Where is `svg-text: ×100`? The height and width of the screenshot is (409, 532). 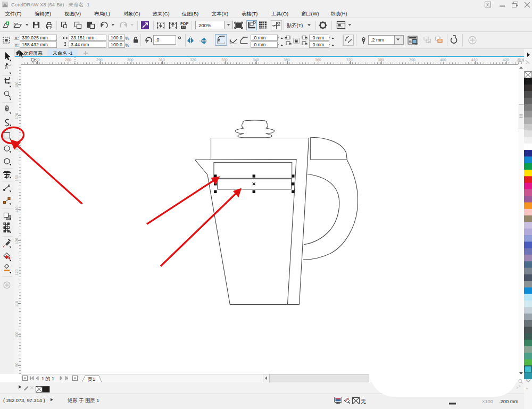 svg-text: ×100 is located at coordinates (487, 402).